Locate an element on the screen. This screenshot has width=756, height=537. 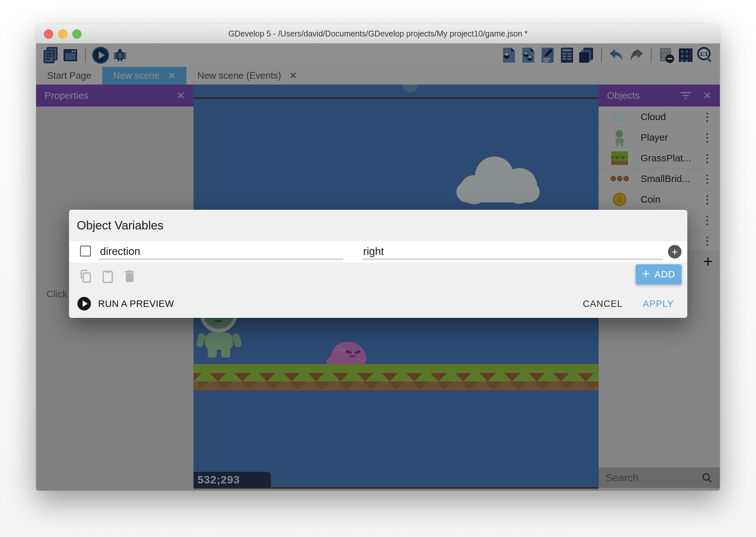
apply-button: APPLY is located at coordinates (658, 304).